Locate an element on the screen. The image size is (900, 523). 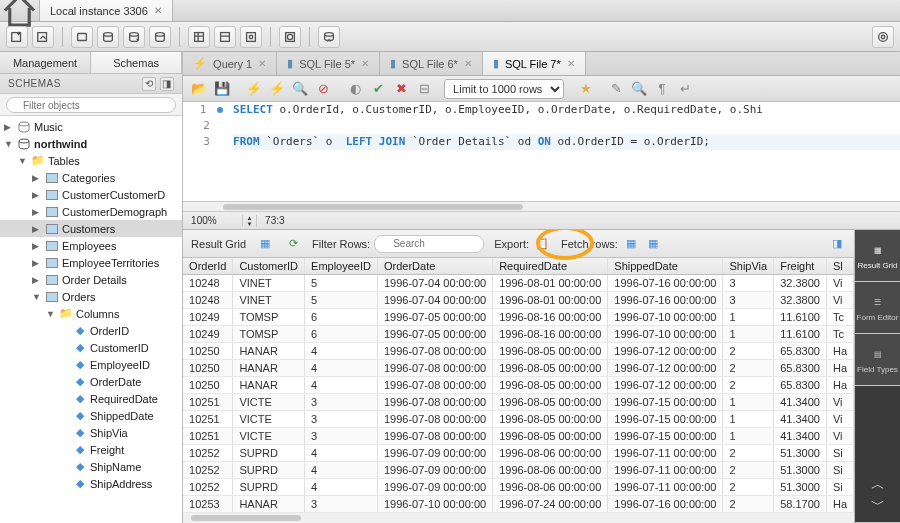
column-header: RequiredDate is located at coordinates (550, 266).